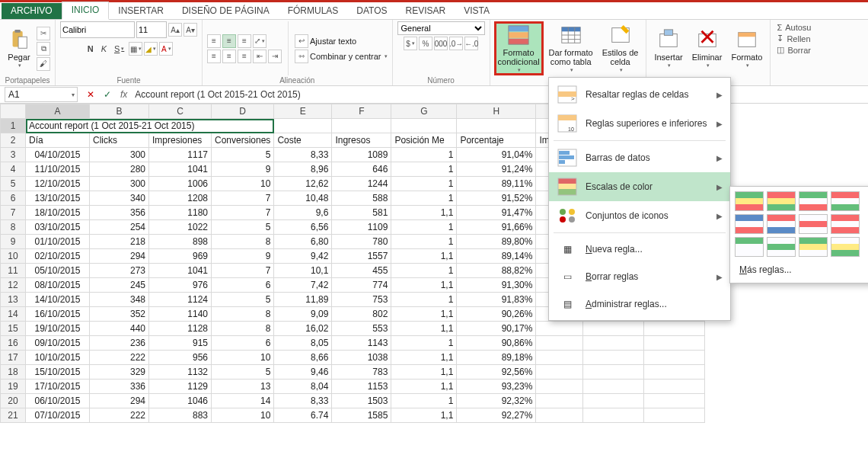 This screenshot has height=458, width=868. What do you see at coordinates (58, 111) in the screenshot?
I see `col-header: A` at bounding box center [58, 111].